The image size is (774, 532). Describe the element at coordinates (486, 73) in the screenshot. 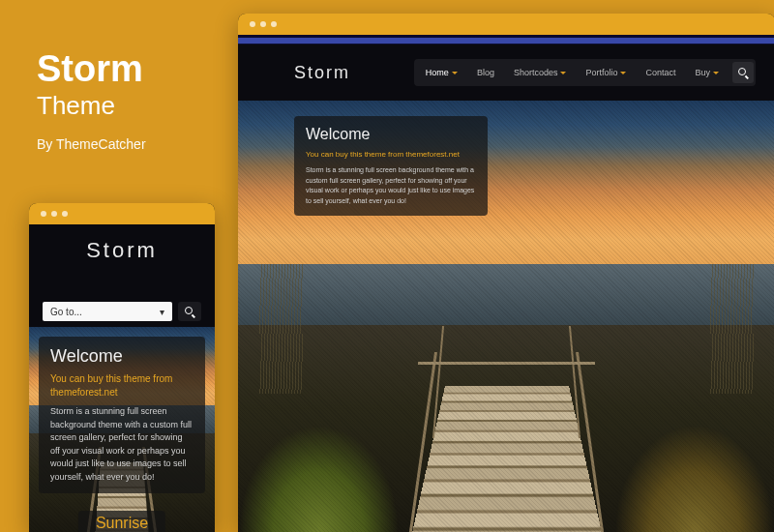

I see `nav-item-blog: Blog` at that location.